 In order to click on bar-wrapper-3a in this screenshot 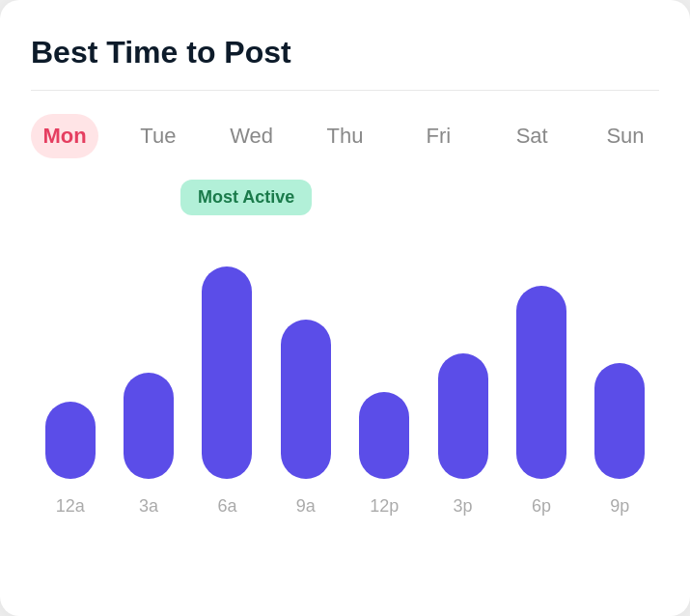, I will do `click(149, 426)`.